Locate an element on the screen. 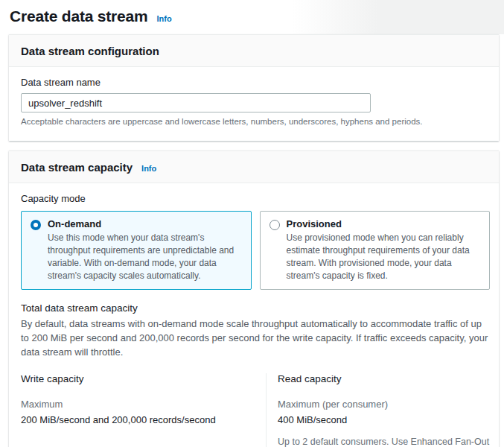  on-demand-tile-text: On-demand Use this mode when your data s… is located at coordinates (144, 250).